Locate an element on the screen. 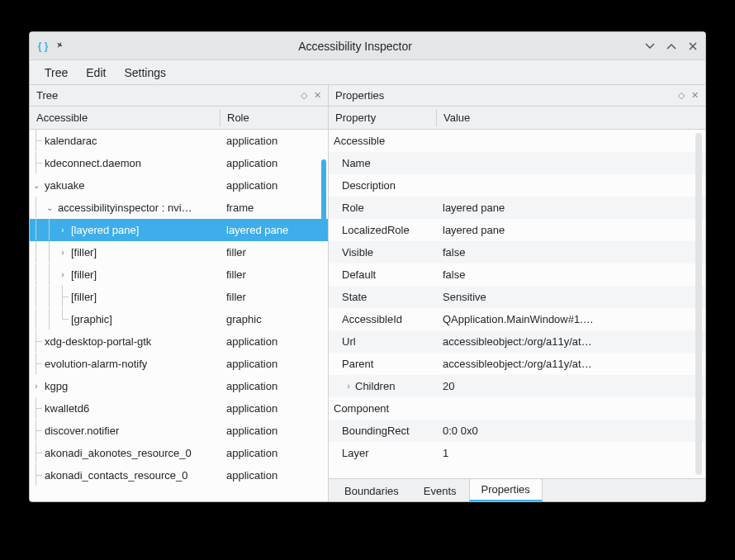 Image resolution: width=735 pixels, height=560 pixels. tree-row-role: layered pane is located at coordinates (254, 230).